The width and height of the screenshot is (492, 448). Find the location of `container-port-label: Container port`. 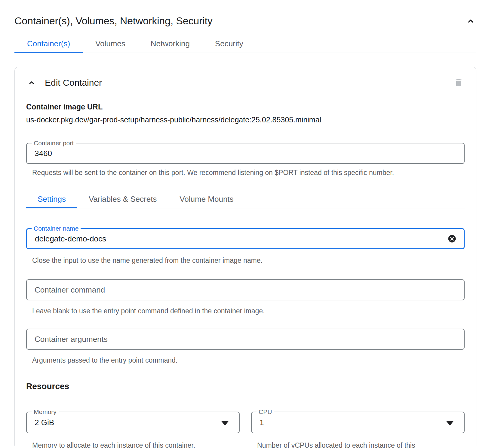

container-port-label: Container port is located at coordinates (54, 143).